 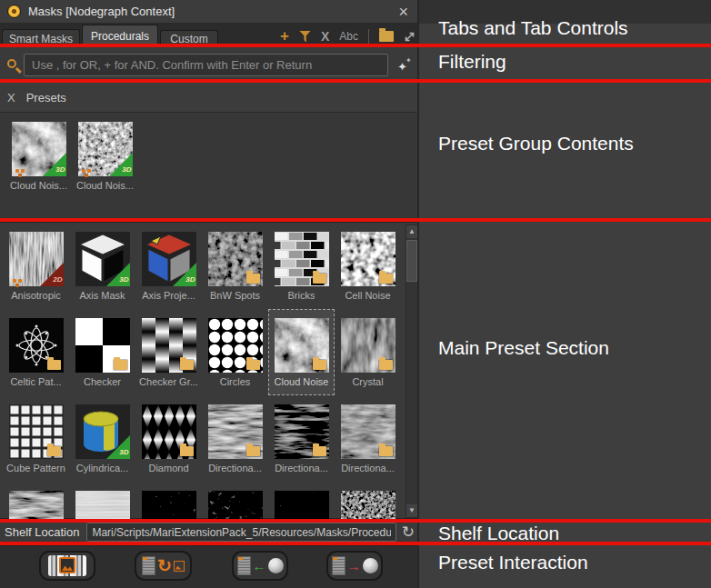 I want to click on add-tab-icon: +, so click(x=285, y=36).